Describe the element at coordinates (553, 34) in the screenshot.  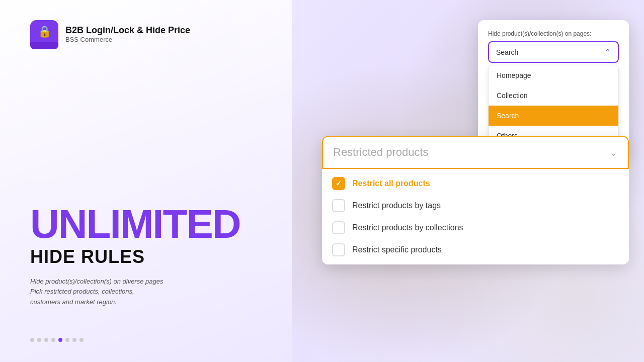
I see `dropdown-label: Hide product(s)/collection(s) on pages:` at that location.